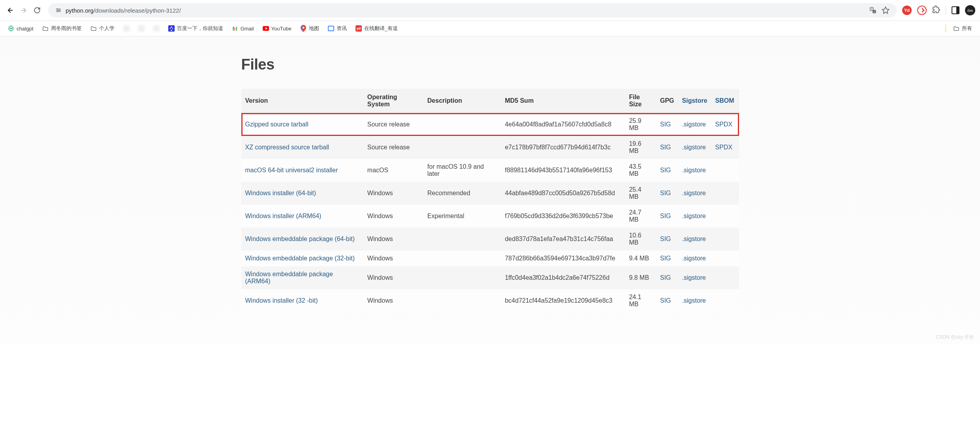  Describe the element at coordinates (107, 28) in the screenshot. I see `bookmark-label: 个人学` at that location.